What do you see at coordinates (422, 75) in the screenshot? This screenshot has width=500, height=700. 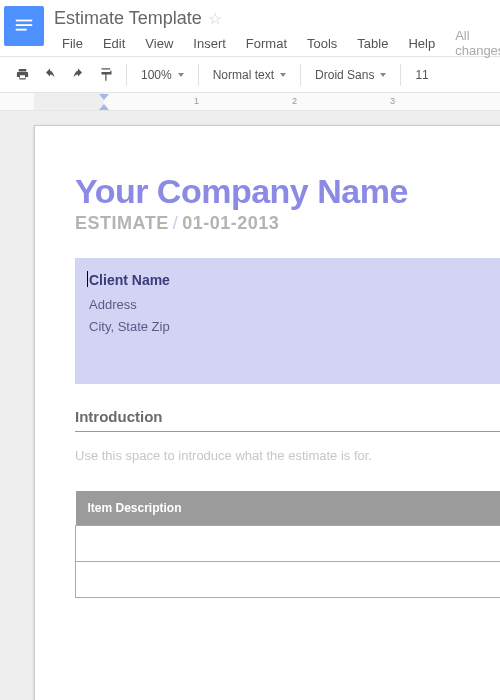 I see `font-size-select: 11` at bounding box center [422, 75].